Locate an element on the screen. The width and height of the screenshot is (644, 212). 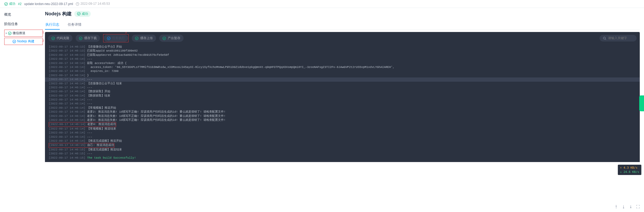
log-message: 【常规模板】推送结束 is located at coordinates (101, 129).